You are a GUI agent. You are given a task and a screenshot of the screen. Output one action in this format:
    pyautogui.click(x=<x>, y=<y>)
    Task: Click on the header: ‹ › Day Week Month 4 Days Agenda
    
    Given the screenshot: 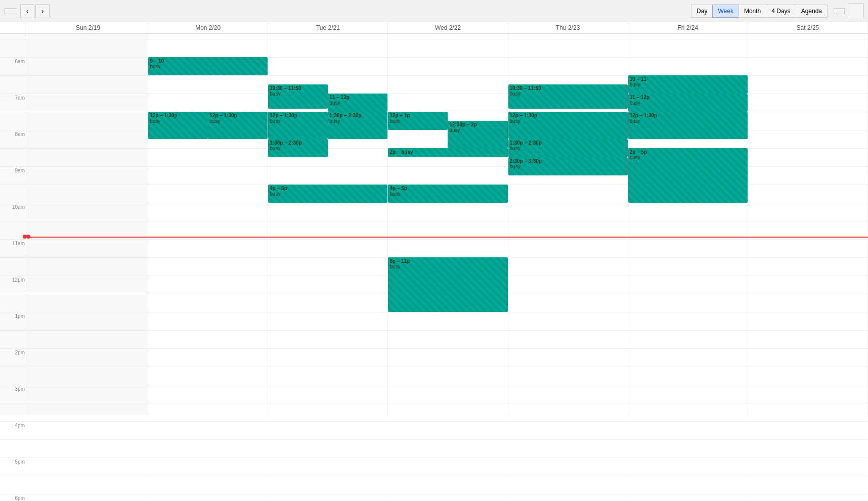 What is the action you would take?
    pyautogui.click(x=434, y=11)
    